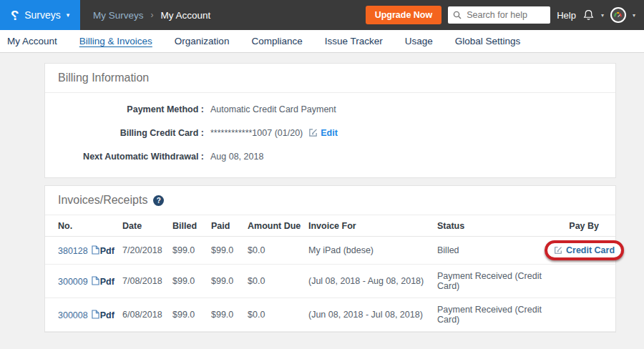 Image resolution: width=644 pixels, height=349 pixels. I want to click on tab-billing-invoices: Billing & Invoices, so click(116, 41).